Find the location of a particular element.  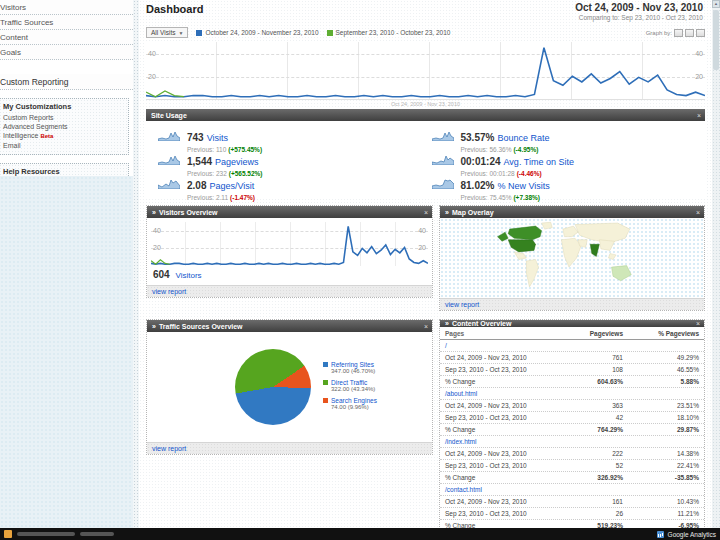

sidebar-item-traffic-sources: Traffic Sources is located at coordinates (66, 22).